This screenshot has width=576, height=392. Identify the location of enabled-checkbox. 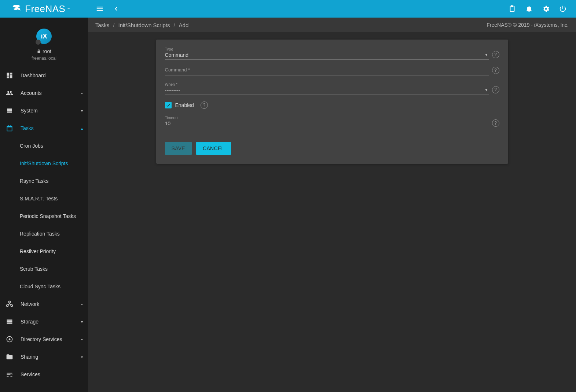
(168, 105).